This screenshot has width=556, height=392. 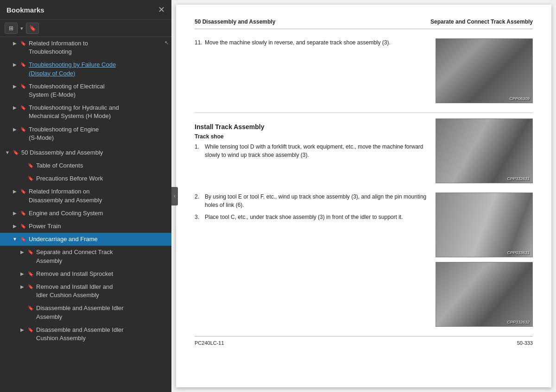 I want to click on subsection-title: Track shoe, so click(x=311, y=137).